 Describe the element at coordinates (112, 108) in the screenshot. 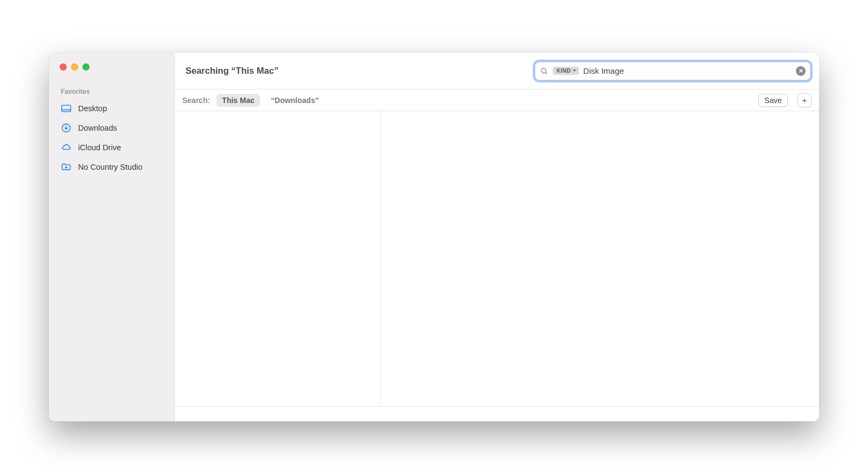

I see `sidebar-item-desktop: Desktop` at that location.